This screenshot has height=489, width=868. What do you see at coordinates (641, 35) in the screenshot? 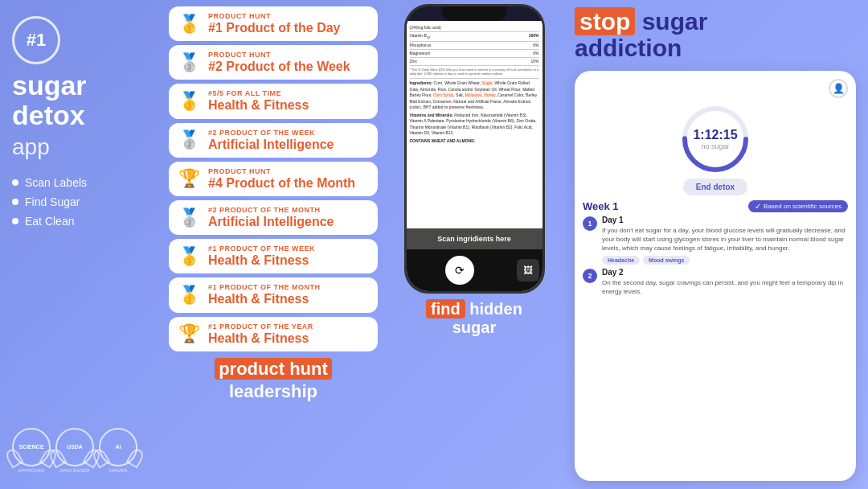
I see `stop-sugar-title: stop sugaraddiction` at bounding box center [641, 35].